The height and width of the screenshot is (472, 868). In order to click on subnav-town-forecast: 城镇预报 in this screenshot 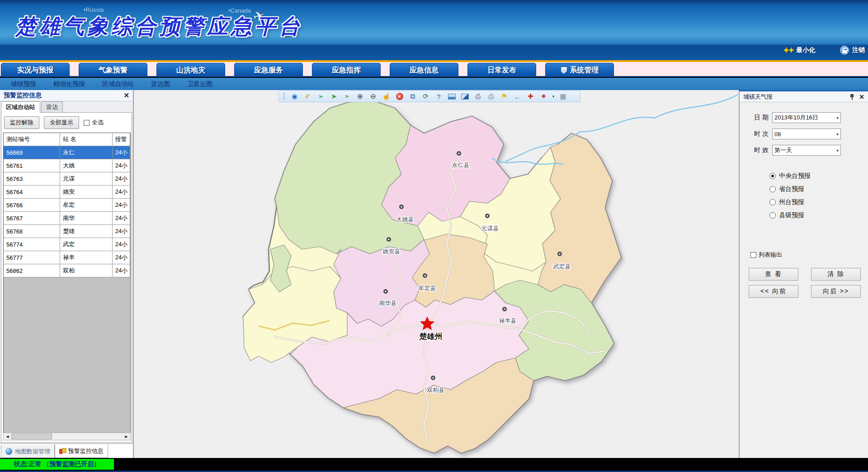, I will do `click(24, 84)`.